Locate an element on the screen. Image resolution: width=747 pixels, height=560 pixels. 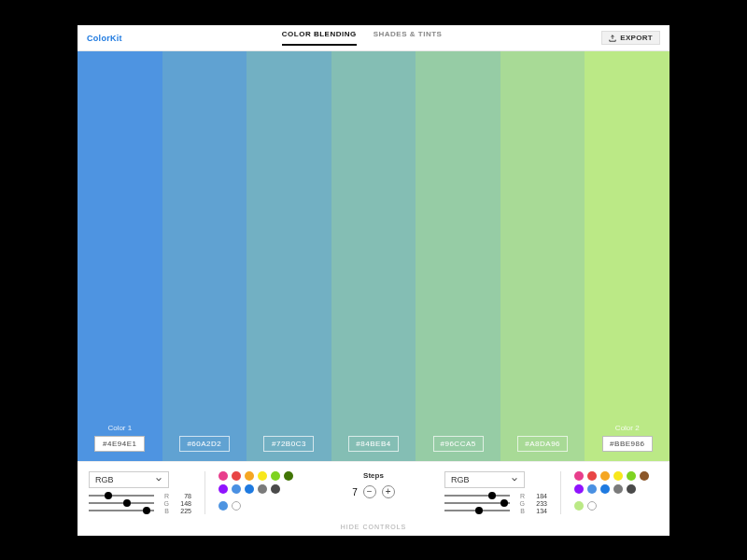
right-recent-row is located at coordinates (616, 506).